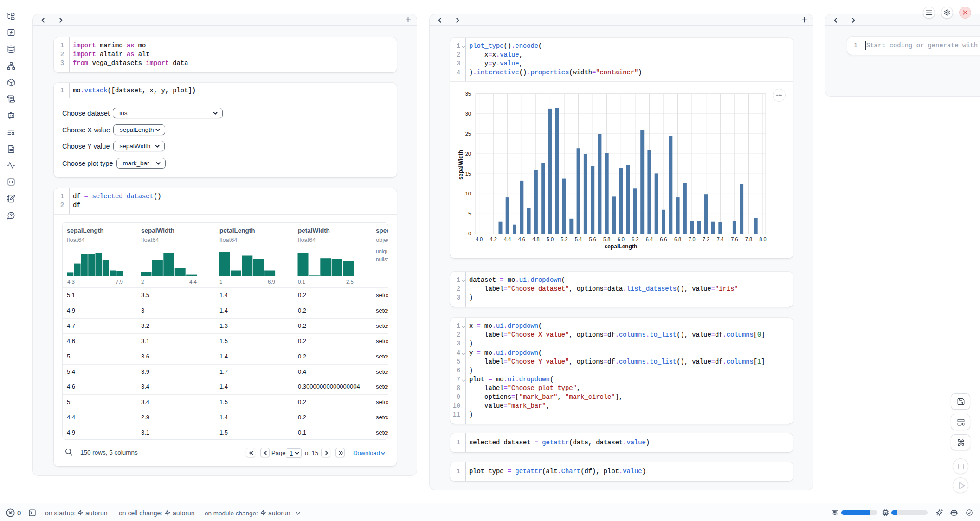 The height and width of the screenshot is (521, 980). Describe the element at coordinates (677, 239) in the screenshot. I see `svg-text: 6.8` at that location.